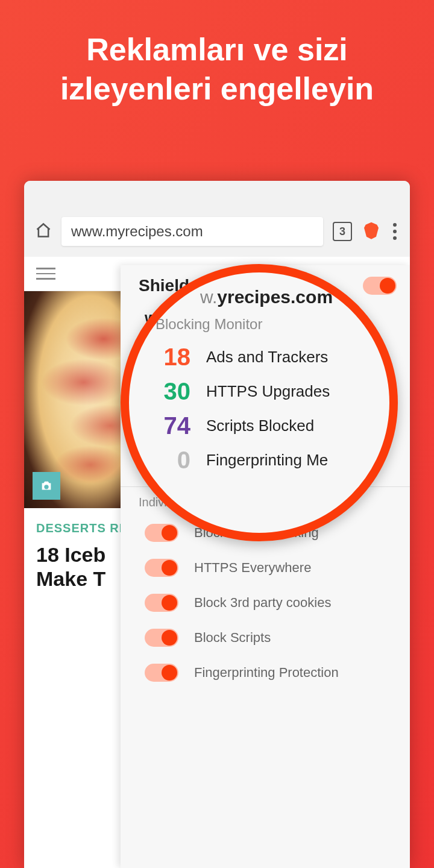  I want to click on option-block-scripts: Block Scripts, so click(265, 638).